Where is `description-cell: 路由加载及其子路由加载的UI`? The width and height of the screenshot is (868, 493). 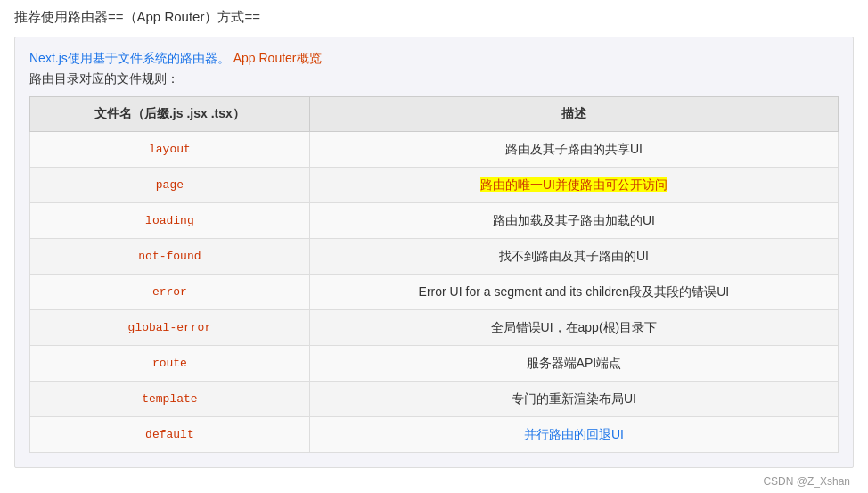 description-cell: 路由加载及其子路由加载的UI is located at coordinates (574, 221).